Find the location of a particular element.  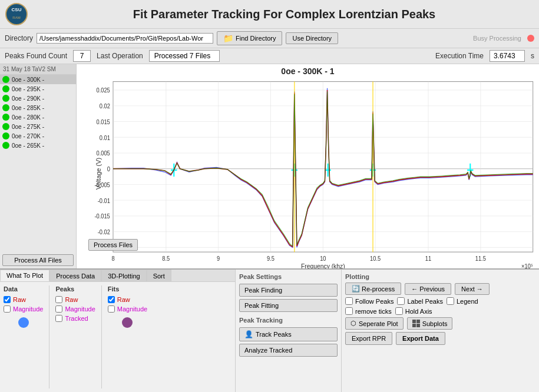

plot-type-row: ⬡ Seperate Plot Subplots is located at coordinates (441, 324).